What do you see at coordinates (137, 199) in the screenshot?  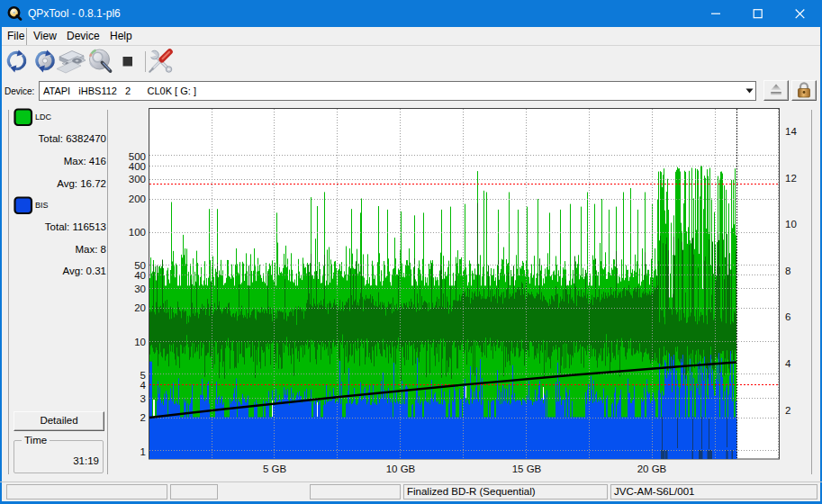 I see `svg-text: 200` at bounding box center [137, 199].